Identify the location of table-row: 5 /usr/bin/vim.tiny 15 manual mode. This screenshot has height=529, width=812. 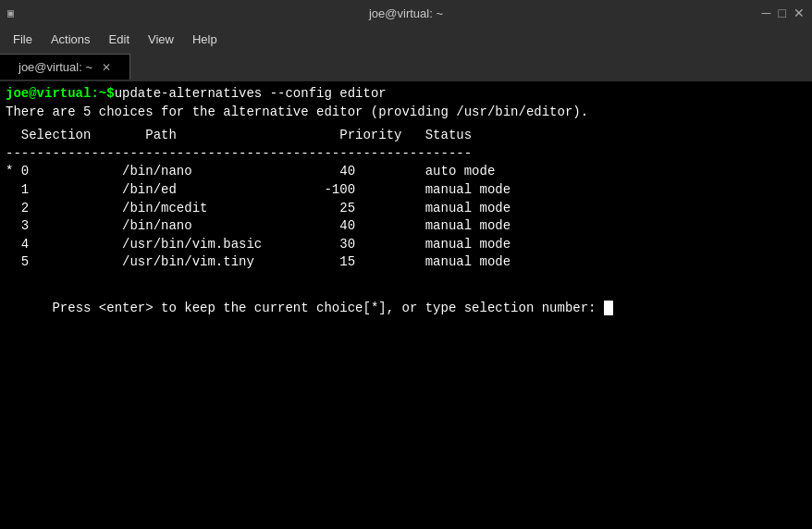
(406, 263).